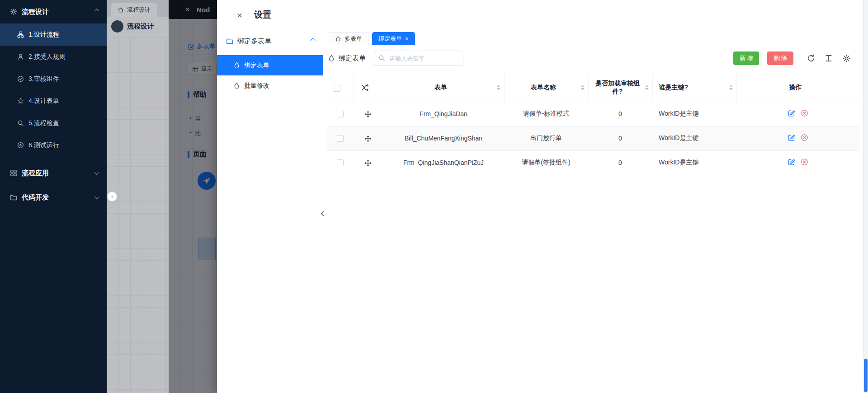 This screenshot has width=868, height=393. Describe the element at coordinates (546, 114) in the screenshot. I see `cell-form-name: 请假单-标准模式` at that location.